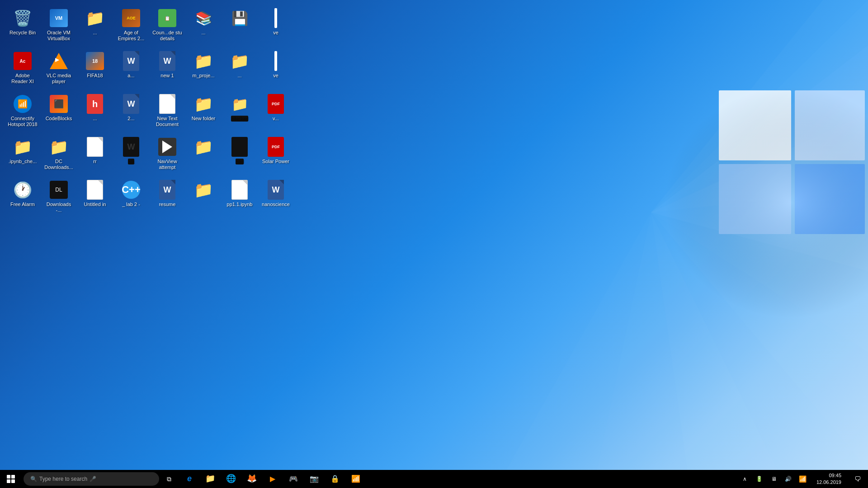 The width and height of the screenshot is (868, 488). Describe the element at coordinates (335, 479) in the screenshot. I see `taskbar-app8-button: 🔒` at that location.